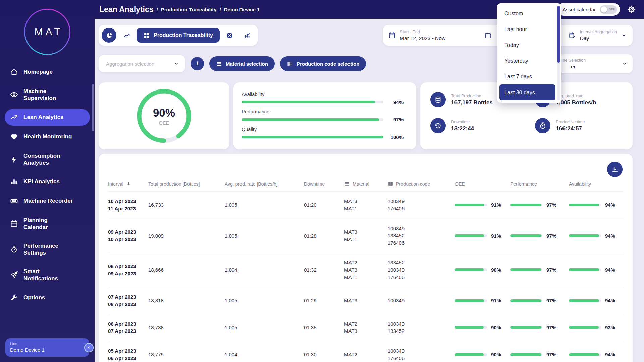 Image resolution: width=644 pixels, height=362 pixels. What do you see at coordinates (483, 126) in the screenshot?
I see `stat-item: Downtime13:22:44` at bounding box center [483, 126].